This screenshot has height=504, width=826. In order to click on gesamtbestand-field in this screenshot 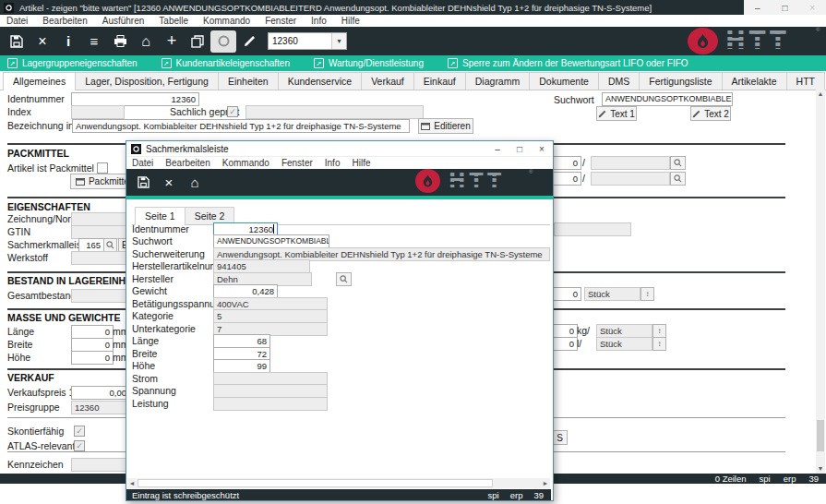, I will do `click(100, 295)`.